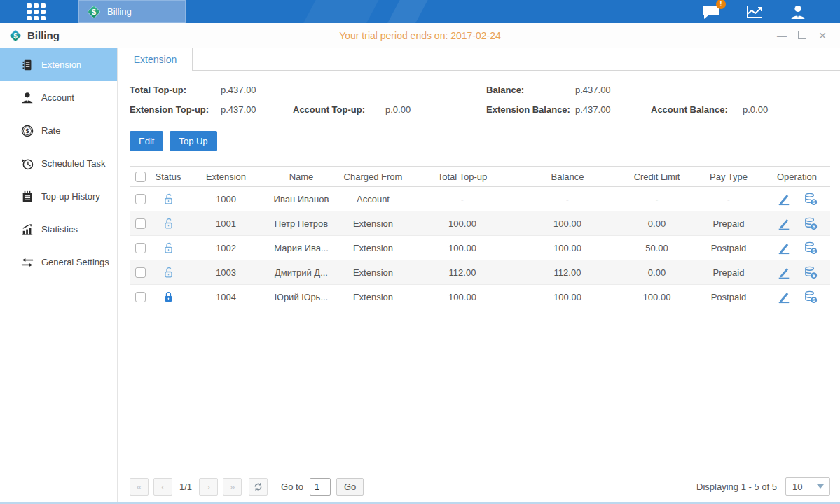  I want to click on messages-icon: !, so click(711, 12).